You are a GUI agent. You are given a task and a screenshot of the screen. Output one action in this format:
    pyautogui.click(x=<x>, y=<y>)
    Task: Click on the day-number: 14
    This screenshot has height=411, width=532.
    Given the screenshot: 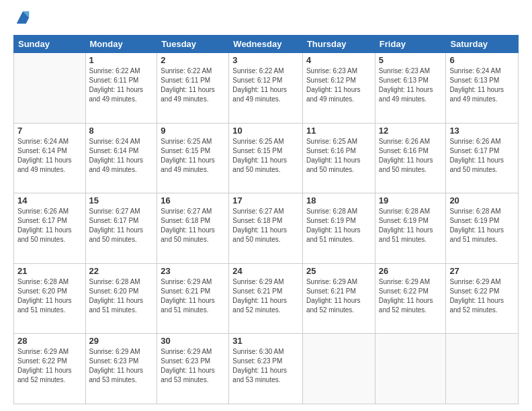 What is the action you would take?
    pyautogui.click(x=50, y=200)
    